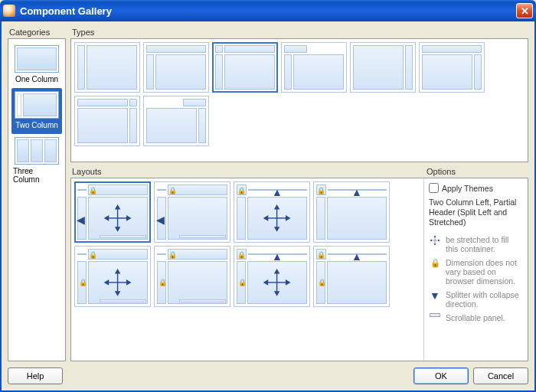 This screenshot has width=536, height=392. What do you see at coordinates (476, 318) in the screenshot?
I see `legend-row: Scrollable panel.` at bounding box center [476, 318].